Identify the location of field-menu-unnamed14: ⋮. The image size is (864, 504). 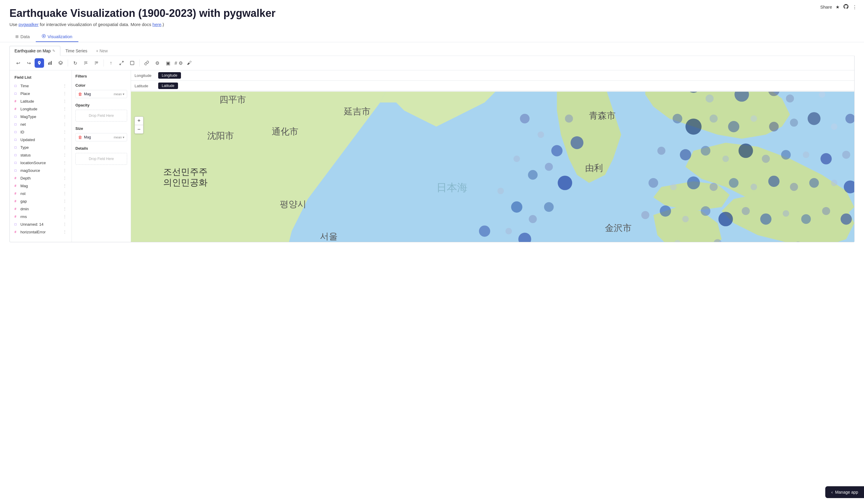
(65, 224).